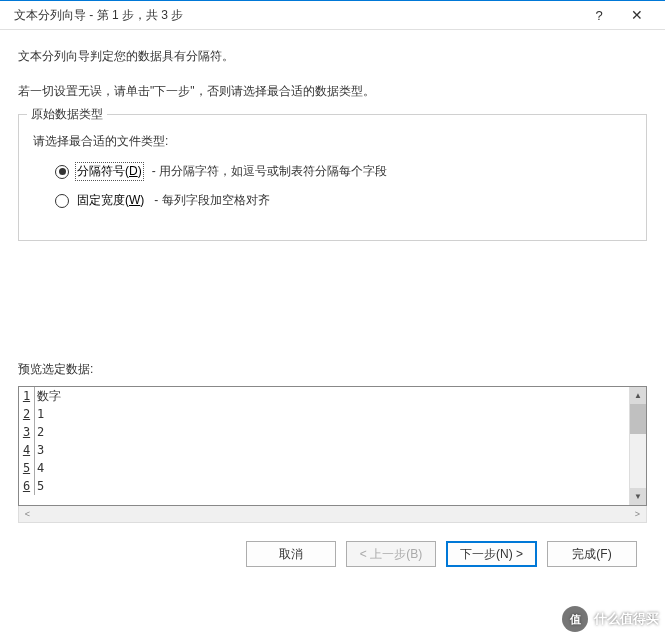 This screenshot has width=665, height=636. I want to click on radio-delimited-desc: - 用分隔字符，如逗号或制表符分隔每个字段, so click(270, 172).